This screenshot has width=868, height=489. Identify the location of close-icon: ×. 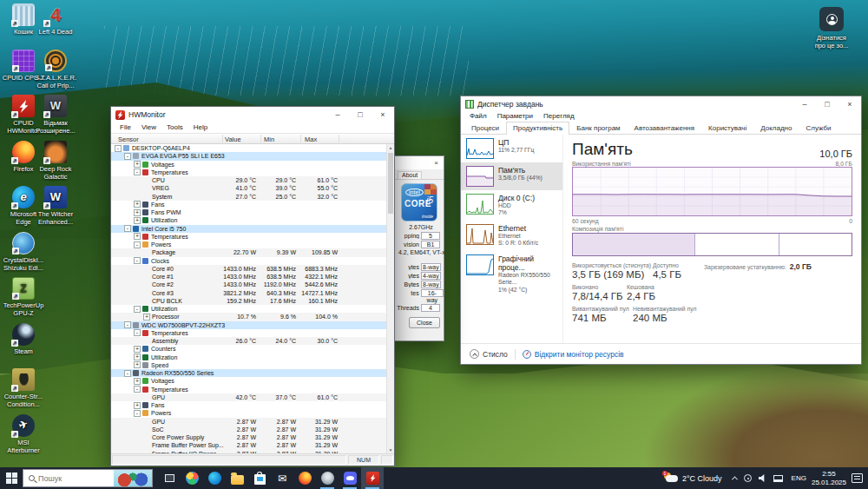
(436, 163).